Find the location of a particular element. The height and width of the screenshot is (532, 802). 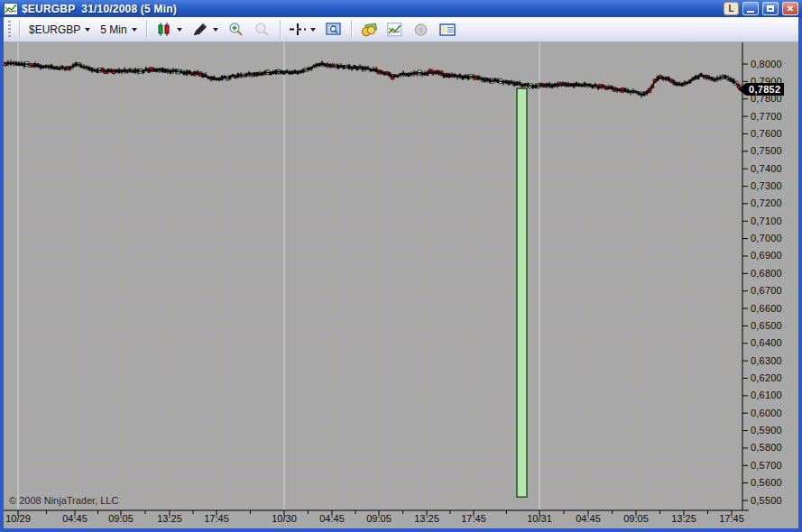

price-axis-label: 0,6300 is located at coordinates (774, 361).